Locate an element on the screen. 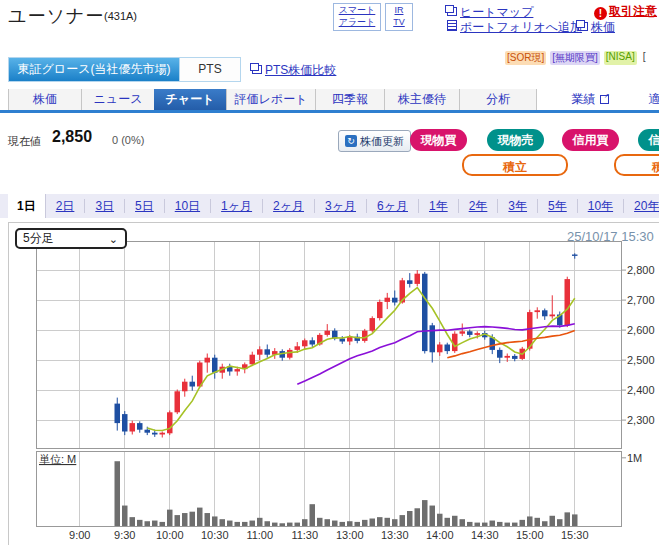 The height and width of the screenshot is (545, 659). period-3d: 3日 is located at coordinates (105, 206).